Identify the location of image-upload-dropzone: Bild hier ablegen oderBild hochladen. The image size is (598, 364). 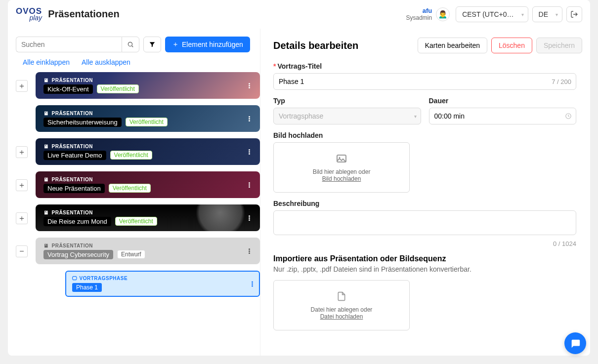
(342, 167).